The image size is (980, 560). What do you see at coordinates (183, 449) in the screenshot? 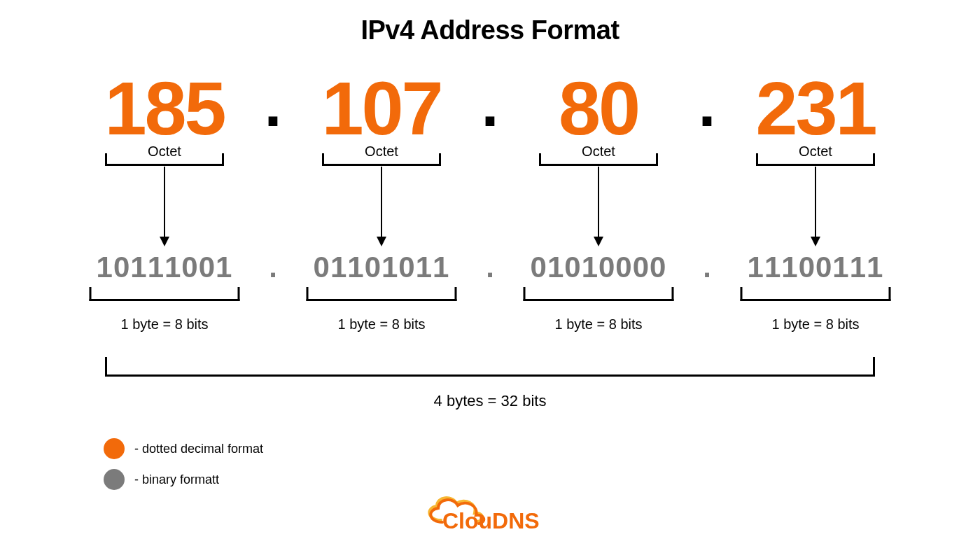
I see `legend-item-decimal: - dotted decimal format` at bounding box center [183, 449].